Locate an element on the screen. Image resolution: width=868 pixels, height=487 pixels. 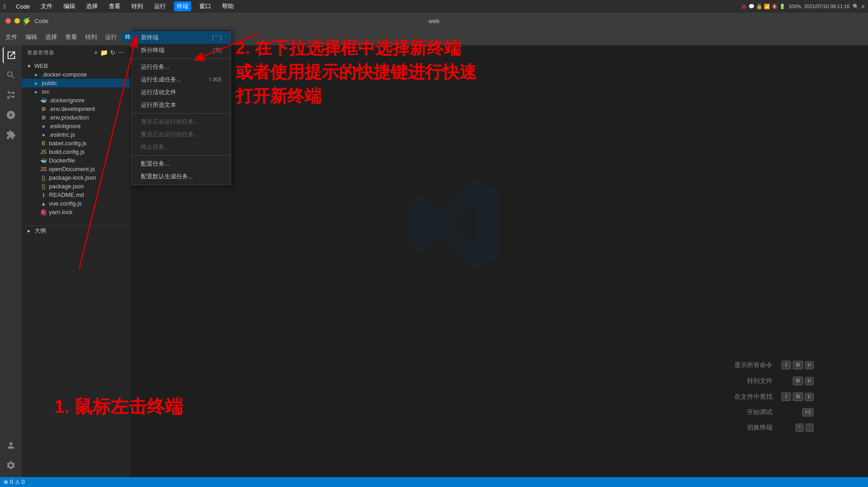
vscode-watermark is located at coordinates (454, 225).